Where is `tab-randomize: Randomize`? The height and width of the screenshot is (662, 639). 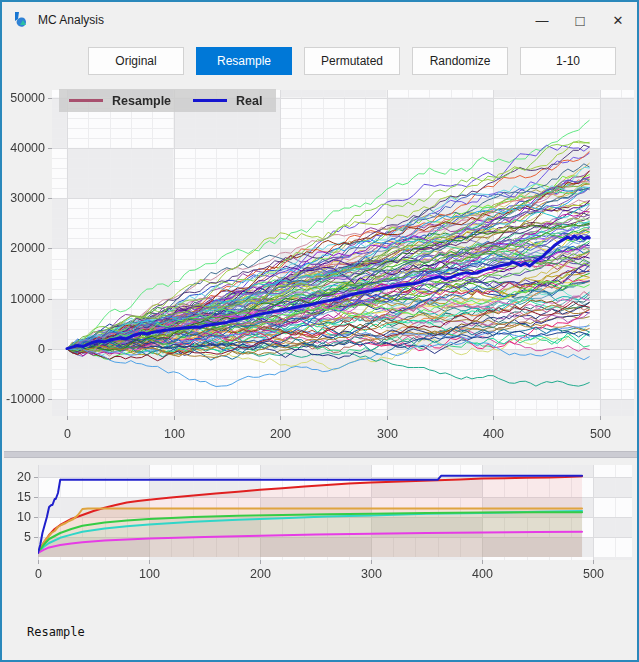 tab-randomize: Randomize is located at coordinates (460, 61).